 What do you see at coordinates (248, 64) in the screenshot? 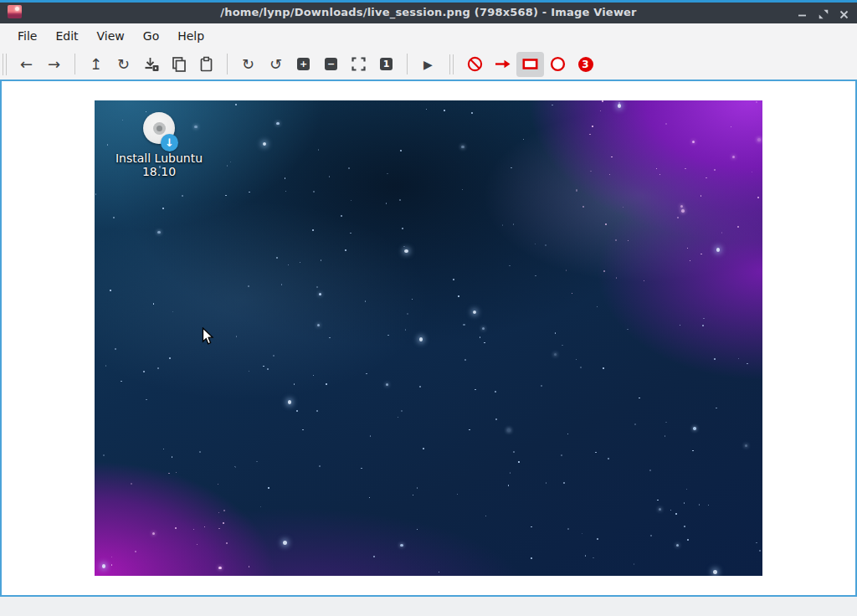
I see `rotate-cw-icon: ↻` at bounding box center [248, 64].